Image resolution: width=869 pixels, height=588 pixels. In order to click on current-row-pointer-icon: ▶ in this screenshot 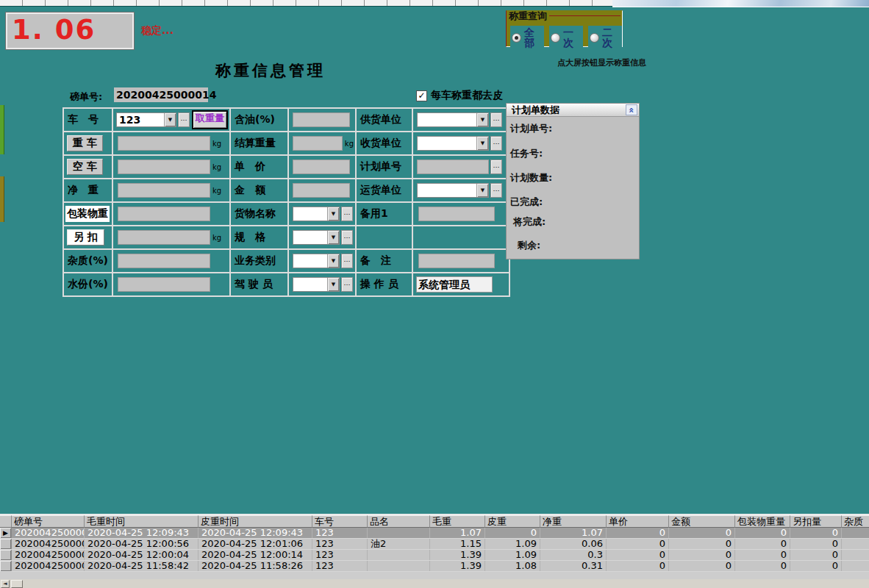, I will do `click(6, 533)`.